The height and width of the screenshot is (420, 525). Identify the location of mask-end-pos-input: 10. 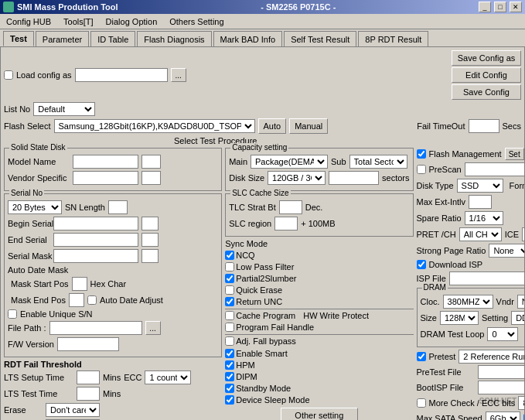
(77, 300).